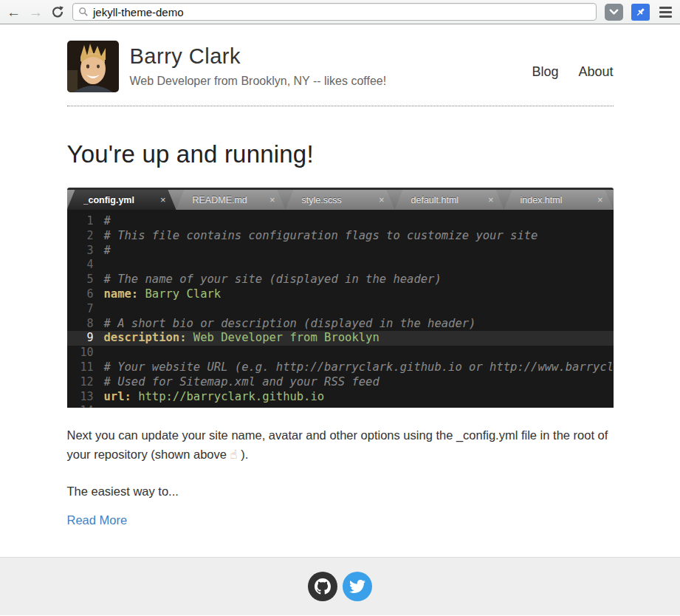  What do you see at coordinates (231, 199) in the screenshot?
I see `editor-tab-README.md: README.md×` at bounding box center [231, 199].